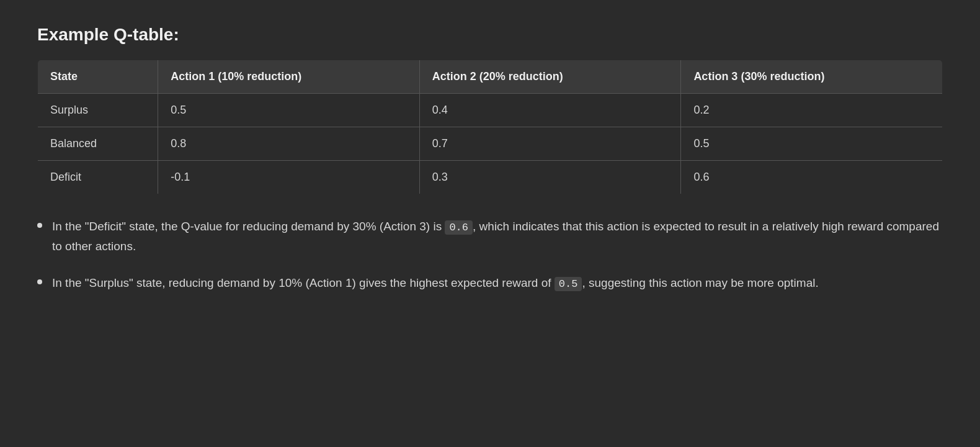  What do you see at coordinates (289, 111) in the screenshot?
I see `table-cell-r0-c1: 0.5` at bounding box center [289, 111].